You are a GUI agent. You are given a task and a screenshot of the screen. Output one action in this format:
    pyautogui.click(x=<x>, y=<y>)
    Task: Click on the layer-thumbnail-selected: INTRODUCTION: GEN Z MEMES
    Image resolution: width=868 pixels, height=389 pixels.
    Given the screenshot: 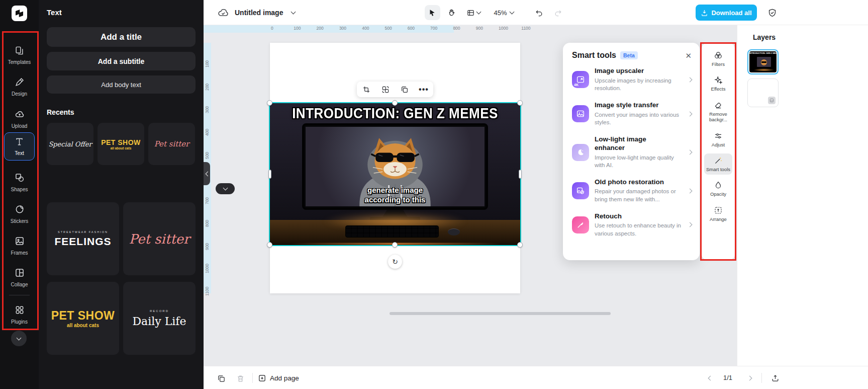 What is the action you would take?
    pyautogui.click(x=763, y=62)
    